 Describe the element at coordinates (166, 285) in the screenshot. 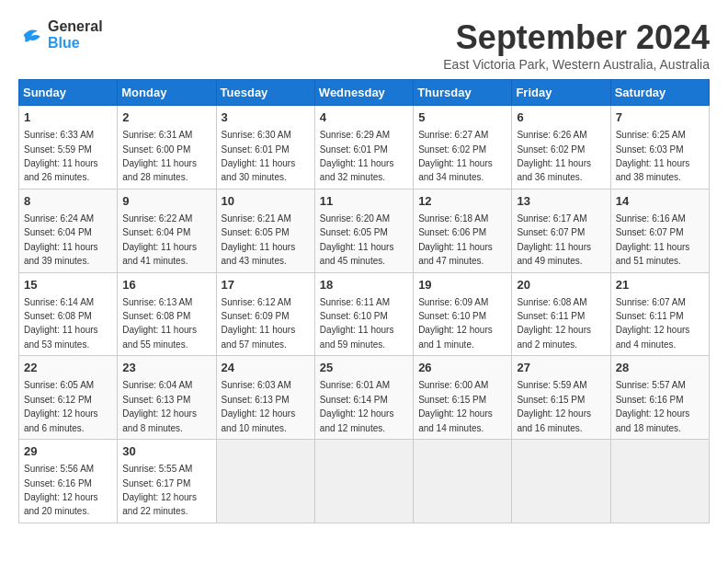

I see `day-number: 16` at that location.